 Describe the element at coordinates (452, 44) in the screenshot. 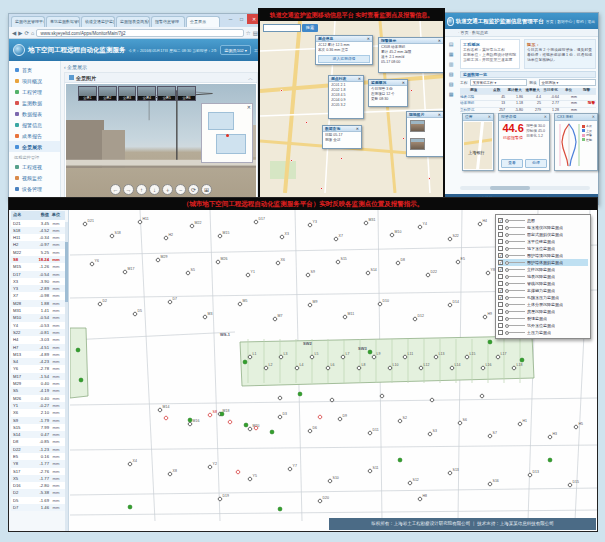

I see `rail-icon: ▤` at that location.